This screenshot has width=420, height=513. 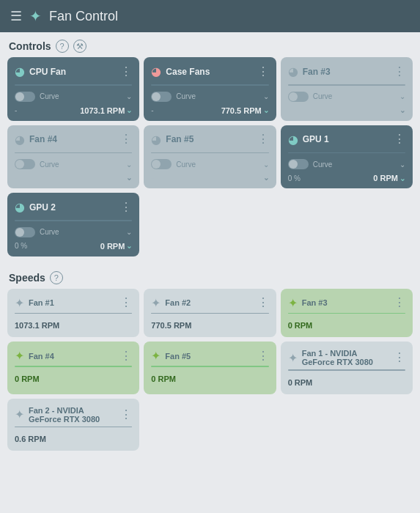 I want to click on speed-card-fan2-nvidia: ✦ Fan 2 - NVIDIA GeForce RTX 3080 ⋮ 0.6 …, so click(x=73, y=425).